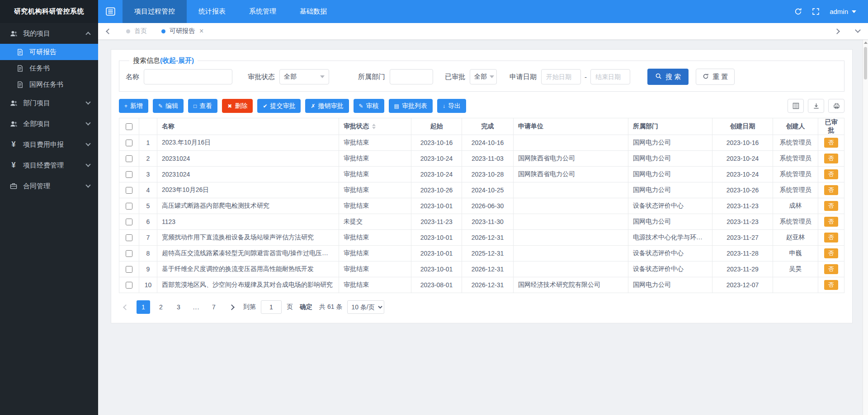  What do you see at coordinates (366, 307) in the screenshot?
I see `page-size-select: 10 条/页` at bounding box center [366, 307].